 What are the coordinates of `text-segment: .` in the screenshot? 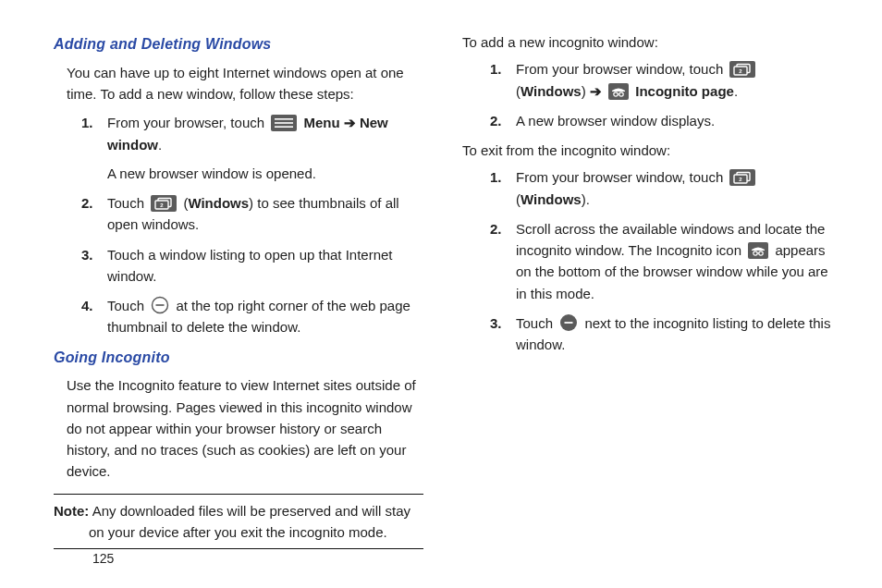 It's located at (736, 91).